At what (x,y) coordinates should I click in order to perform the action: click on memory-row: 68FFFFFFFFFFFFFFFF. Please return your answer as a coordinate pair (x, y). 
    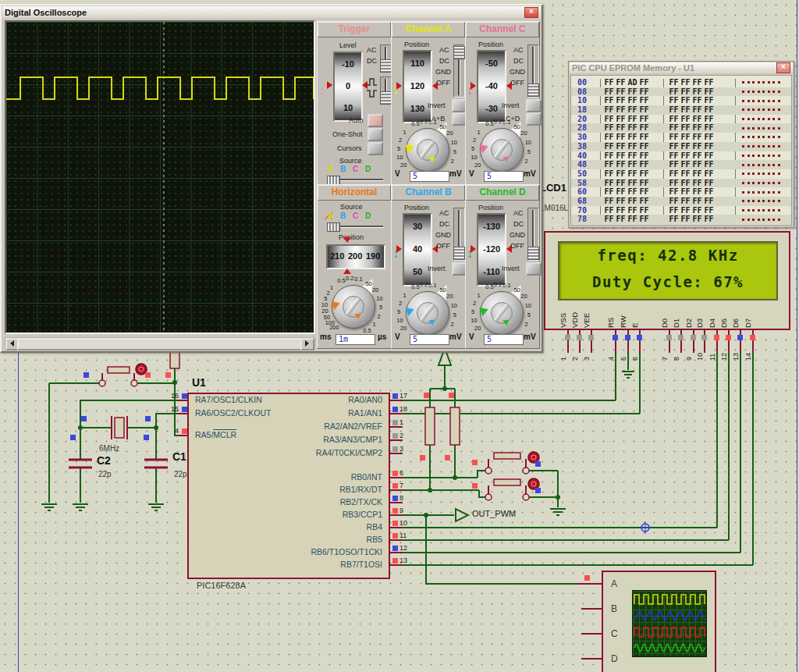
    Looking at the image, I should click on (681, 201).